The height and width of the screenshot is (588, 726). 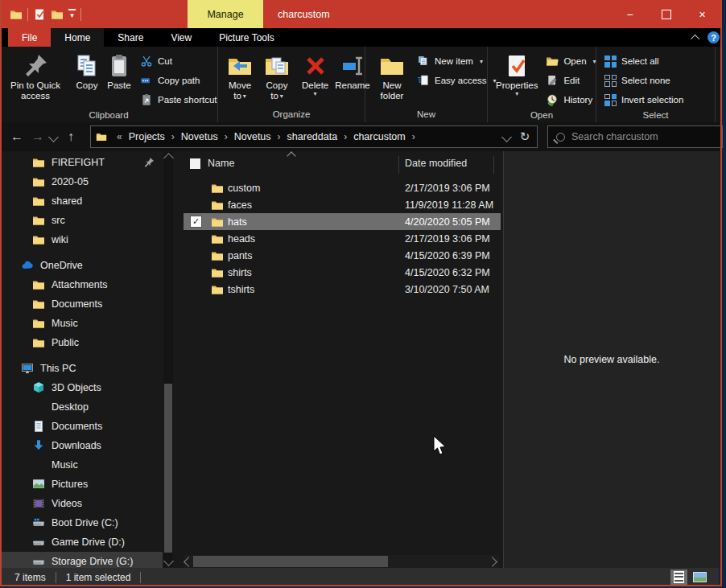 I want to click on sidebar-item: Downloads, so click(x=82, y=446).